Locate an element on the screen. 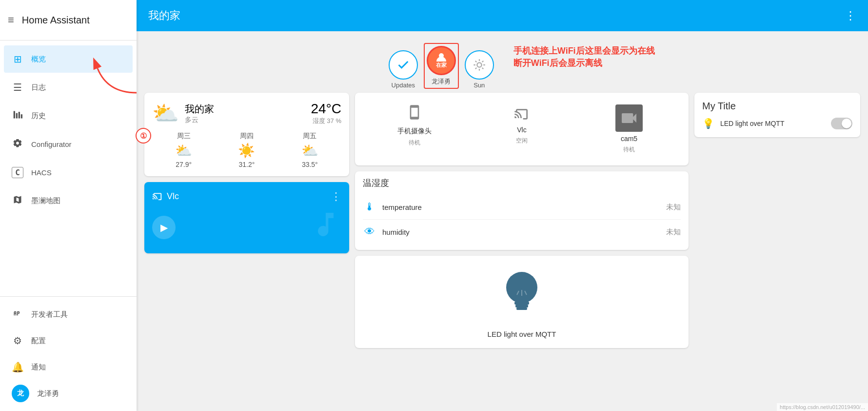 This screenshot has height=411, width=868. led-bulb-icon: 💡 is located at coordinates (708, 123).